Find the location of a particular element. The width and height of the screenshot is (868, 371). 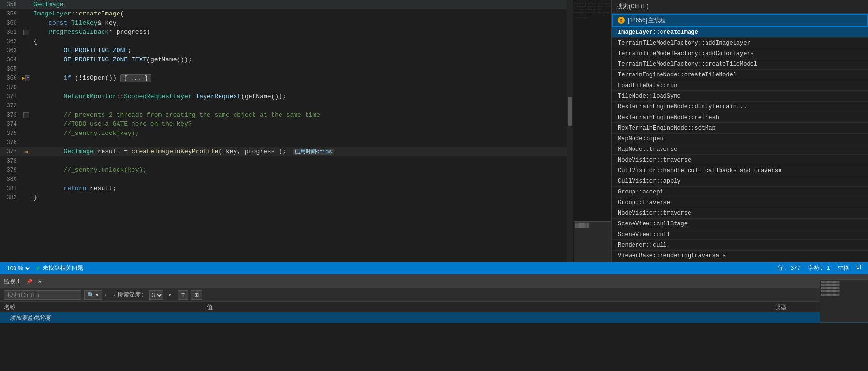

line-number: 364 is located at coordinates (11, 60).